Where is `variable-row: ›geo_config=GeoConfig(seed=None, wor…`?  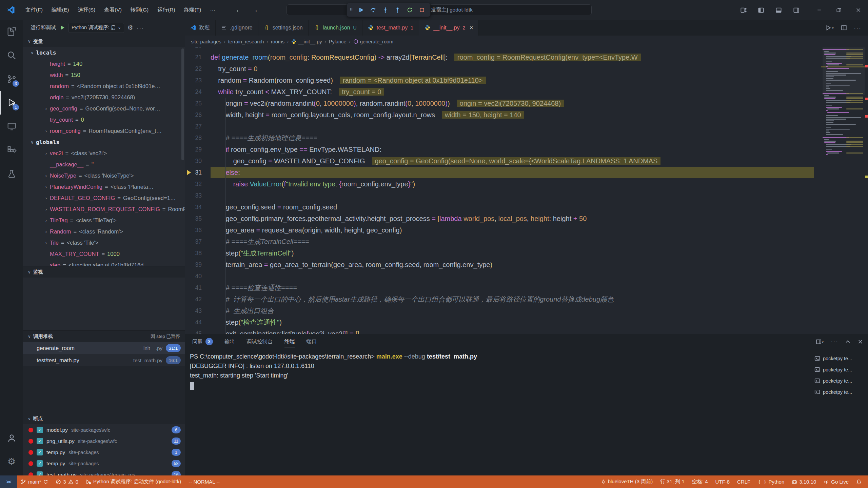
variable-row: ›geo_config=GeoConfig(seed=None, wor… is located at coordinates (104, 108).